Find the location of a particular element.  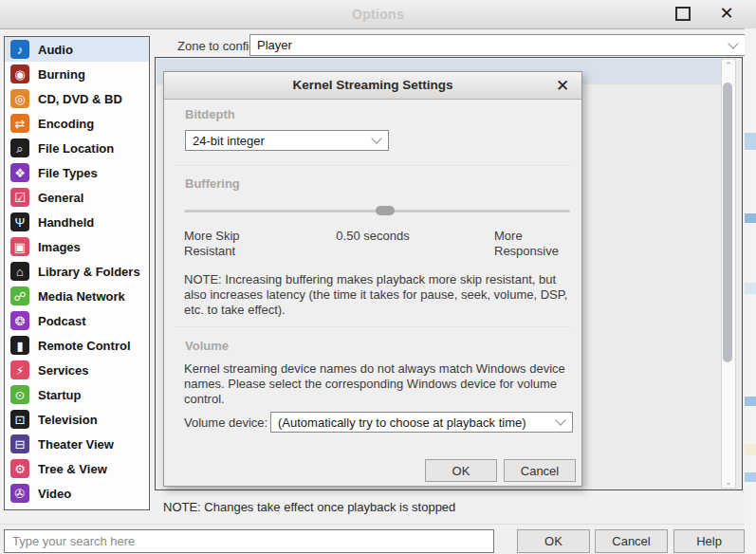

window-title: Options is located at coordinates (378, 14).